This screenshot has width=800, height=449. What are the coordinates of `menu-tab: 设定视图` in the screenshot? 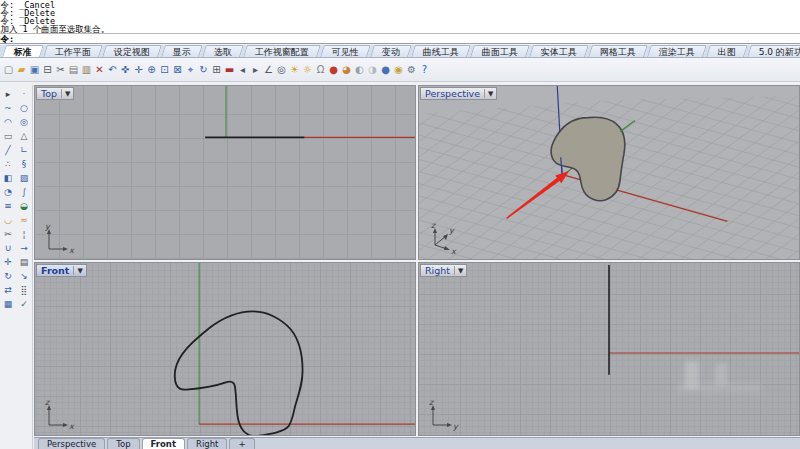 It's located at (132, 51).